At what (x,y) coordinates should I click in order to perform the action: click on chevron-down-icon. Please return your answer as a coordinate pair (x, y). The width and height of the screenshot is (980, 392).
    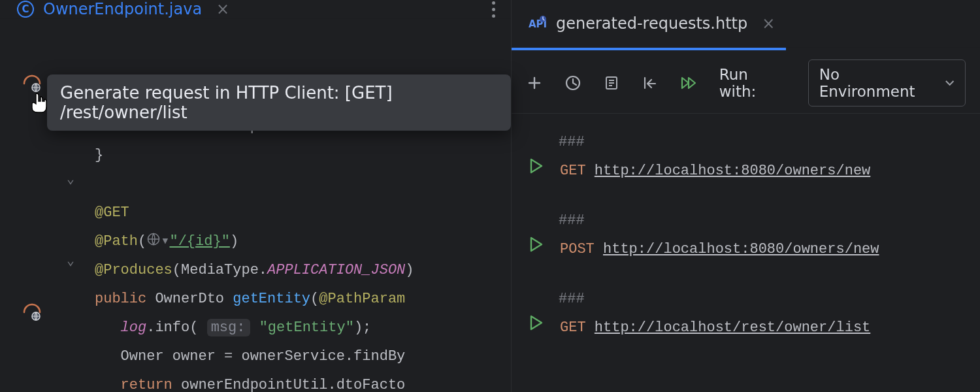
    Looking at the image, I should click on (950, 83).